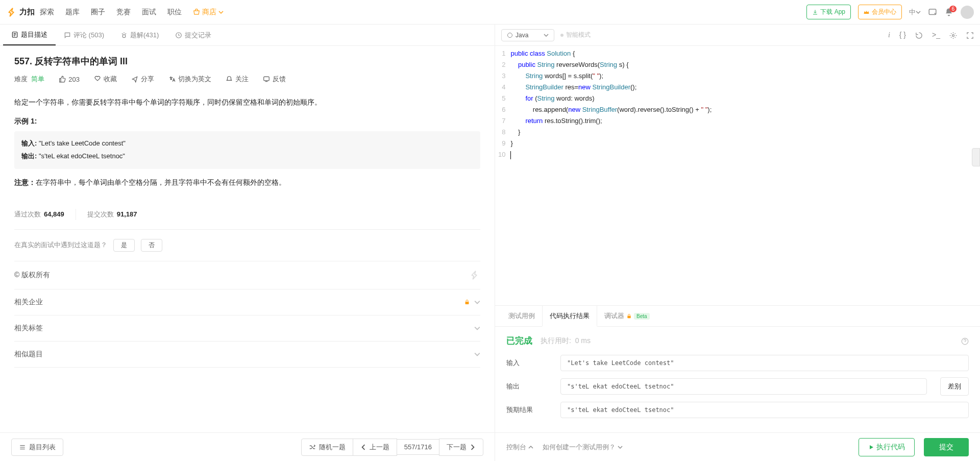  I want to click on pass-count: 通过次数64,849, so click(39, 214).